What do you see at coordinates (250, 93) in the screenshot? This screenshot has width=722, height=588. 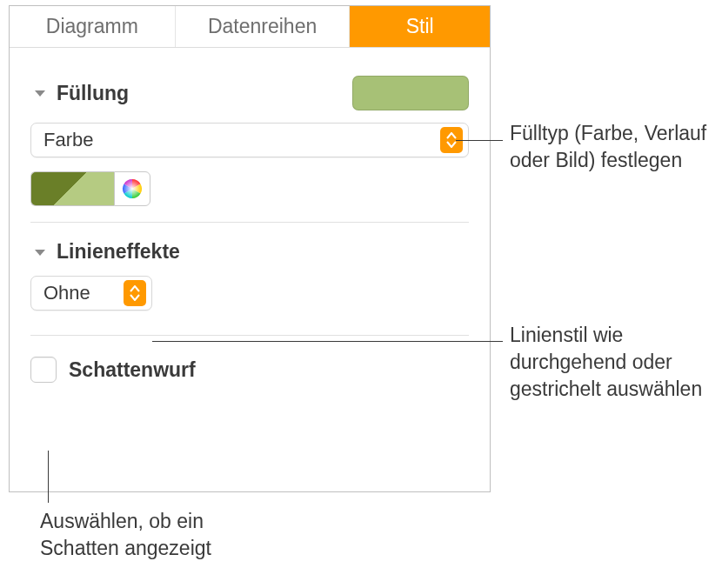 I see `fill-section-header: Füllung` at bounding box center [250, 93].